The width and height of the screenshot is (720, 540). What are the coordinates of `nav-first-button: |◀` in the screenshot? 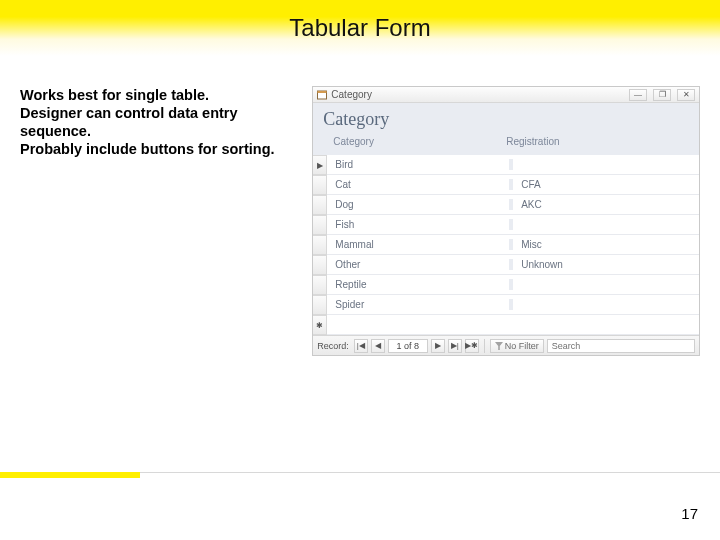 It's located at (361, 346).